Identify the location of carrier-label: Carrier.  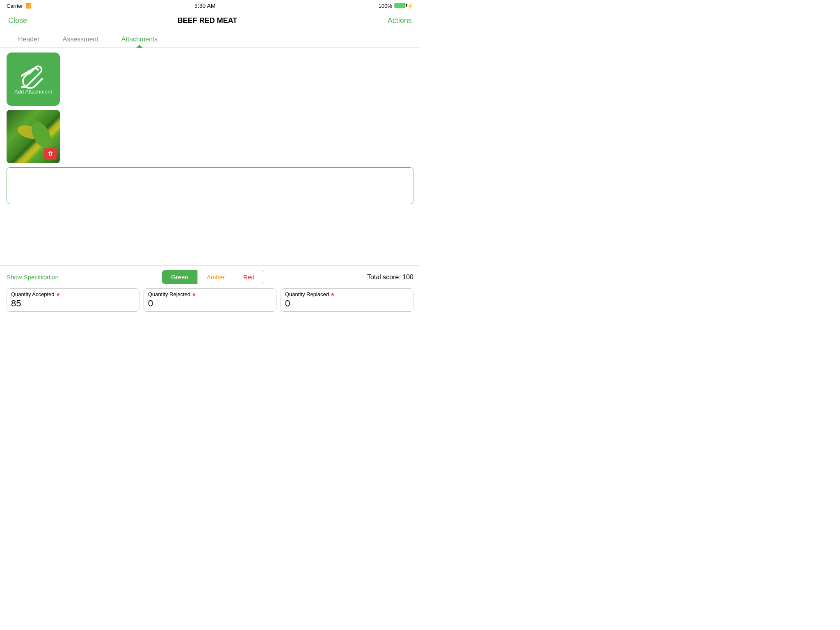
(15, 6).